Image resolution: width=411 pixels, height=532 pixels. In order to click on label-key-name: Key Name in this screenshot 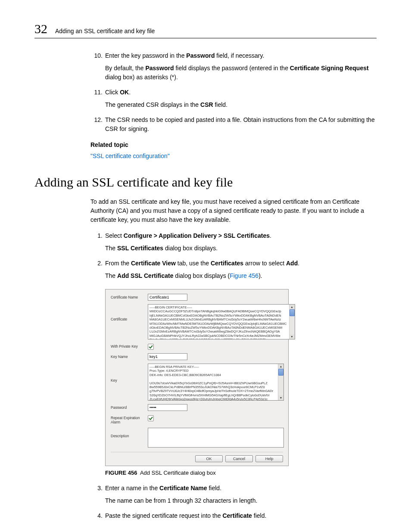, I will do `click(129, 356)`.